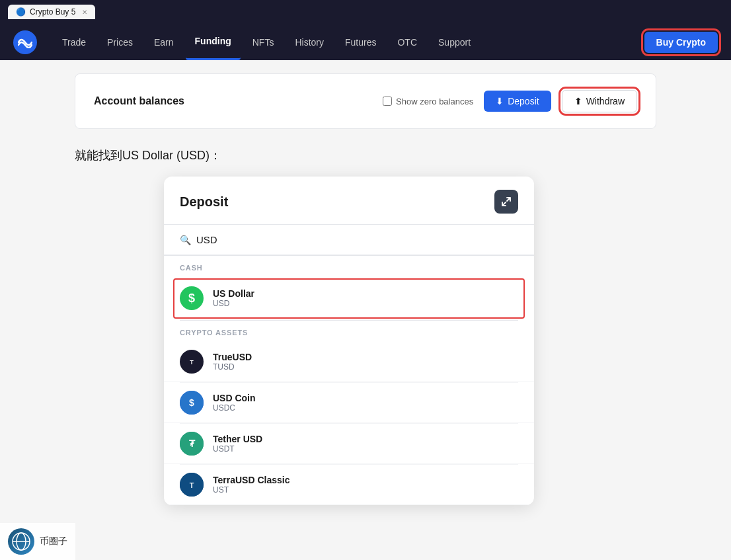 The width and height of the screenshot is (731, 560). What do you see at coordinates (435, 102) in the screenshot?
I see `zero-balance-text: Show zero balances` at bounding box center [435, 102].